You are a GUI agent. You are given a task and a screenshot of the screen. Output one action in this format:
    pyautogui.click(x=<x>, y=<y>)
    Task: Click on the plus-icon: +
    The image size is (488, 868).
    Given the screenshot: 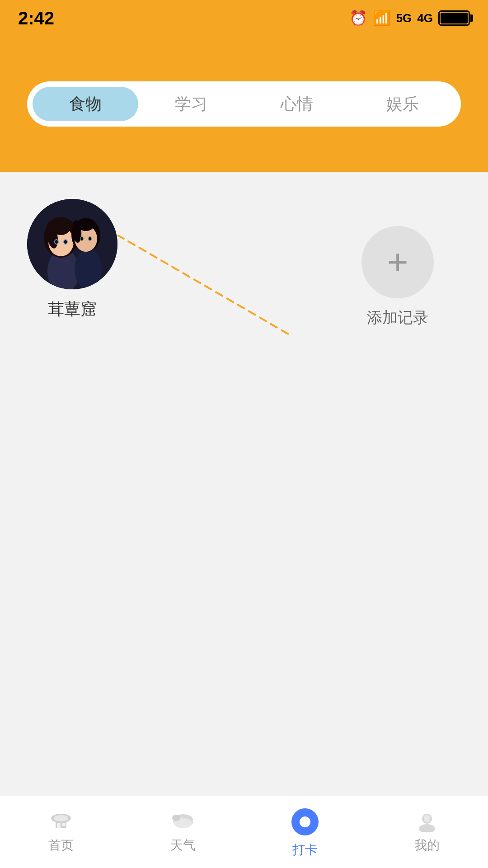 What is the action you would take?
    pyautogui.click(x=398, y=262)
    